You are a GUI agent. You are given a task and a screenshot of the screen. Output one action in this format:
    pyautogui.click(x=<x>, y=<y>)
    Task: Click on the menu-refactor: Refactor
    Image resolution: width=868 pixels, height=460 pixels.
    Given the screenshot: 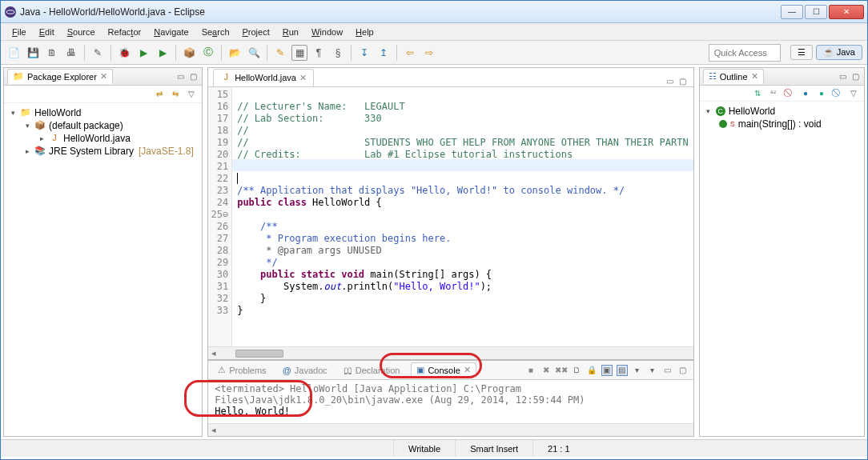 What is the action you would take?
    pyautogui.click(x=125, y=32)
    